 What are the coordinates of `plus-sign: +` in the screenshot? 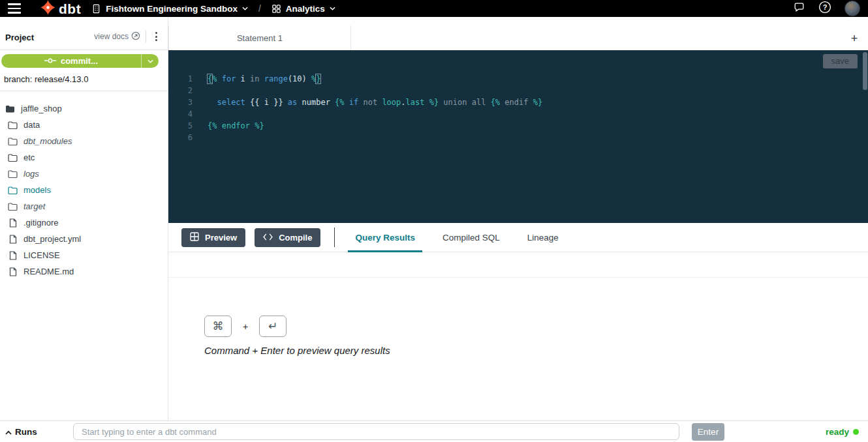 It's located at (245, 327).